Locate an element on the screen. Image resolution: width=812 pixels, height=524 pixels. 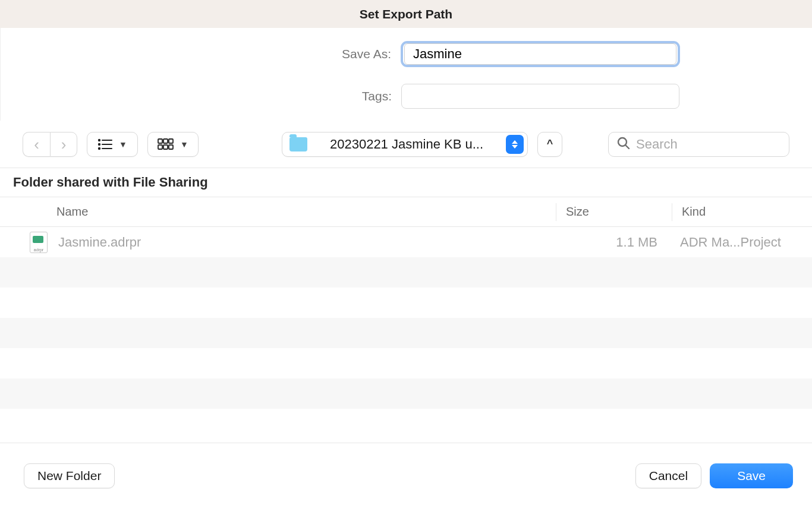
column-headers: Name Size Kind is located at coordinates (406, 212).